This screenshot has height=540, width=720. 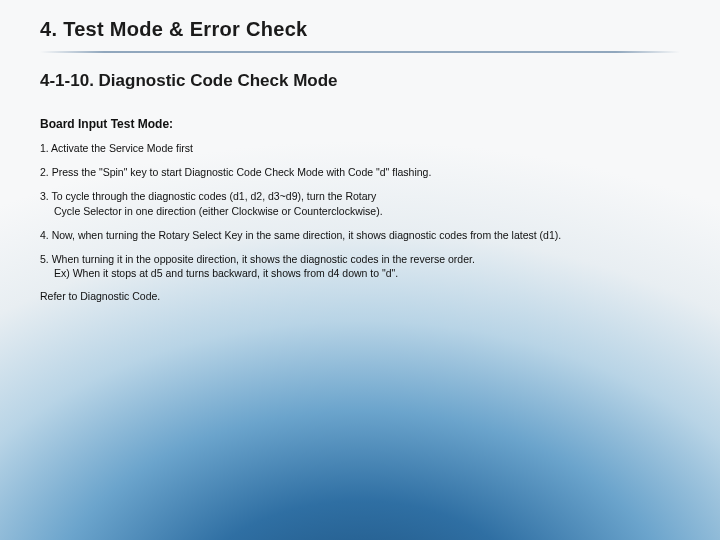 I want to click on step-2: 2. Press the "Spin" key to start Diagnos…, so click(x=360, y=172).